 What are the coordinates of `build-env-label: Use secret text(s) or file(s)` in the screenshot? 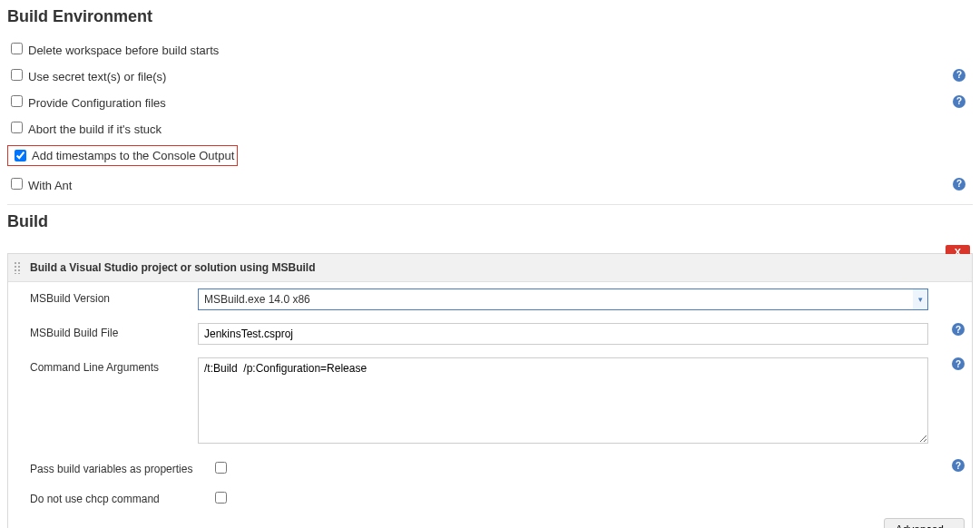 It's located at (97, 76).